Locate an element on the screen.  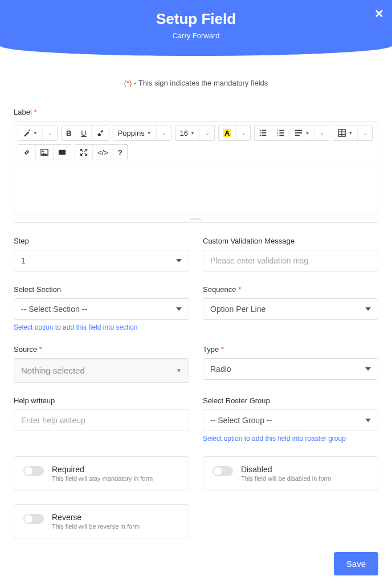
resize-grip-icon: ═══ is located at coordinates (196, 219).